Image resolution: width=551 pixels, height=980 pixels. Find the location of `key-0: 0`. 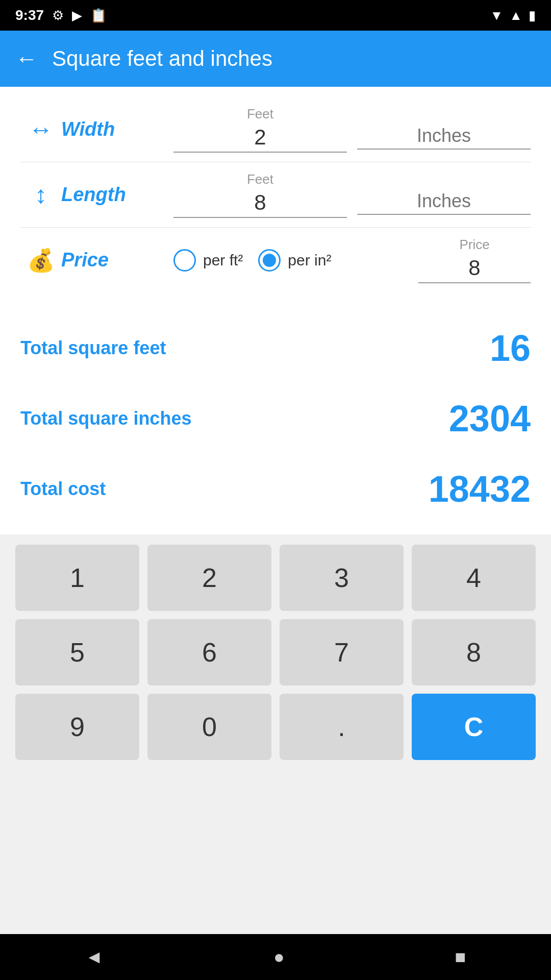

key-0: 0 is located at coordinates (209, 727).